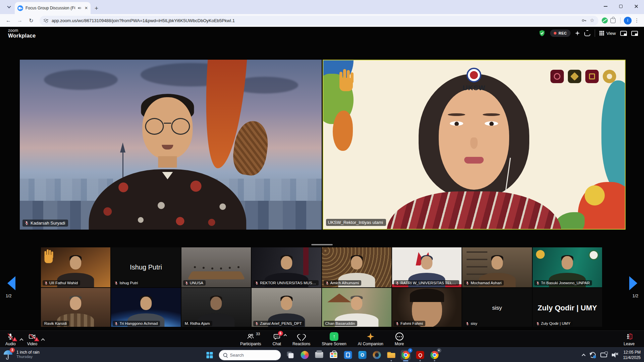  What do you see at coordinates (584, 355) in the screenshot?
I see `hidden-icons-chevron` at bounding box center [584, 355].